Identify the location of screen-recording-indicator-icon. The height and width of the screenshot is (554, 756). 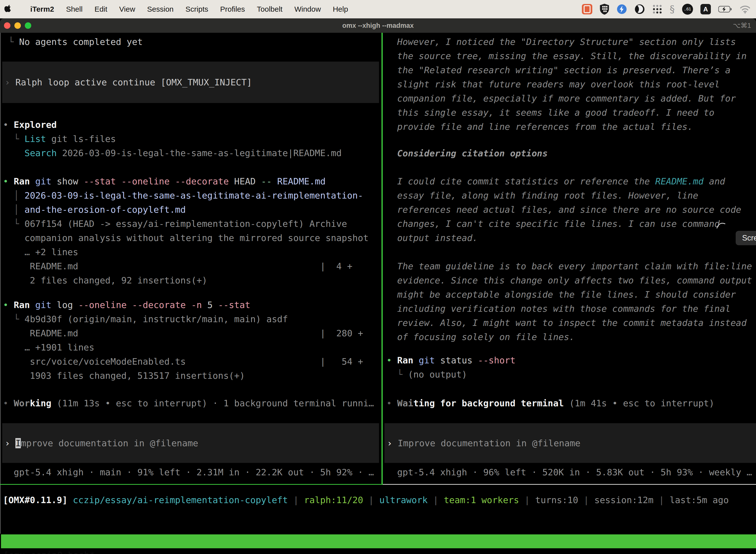
(587, 9).